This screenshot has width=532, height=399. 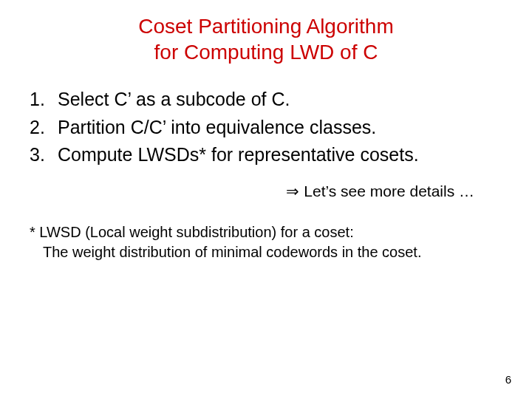 I want to click on title-line-1: Coset Partitioning Algorithm, so click(x=266, y=27).